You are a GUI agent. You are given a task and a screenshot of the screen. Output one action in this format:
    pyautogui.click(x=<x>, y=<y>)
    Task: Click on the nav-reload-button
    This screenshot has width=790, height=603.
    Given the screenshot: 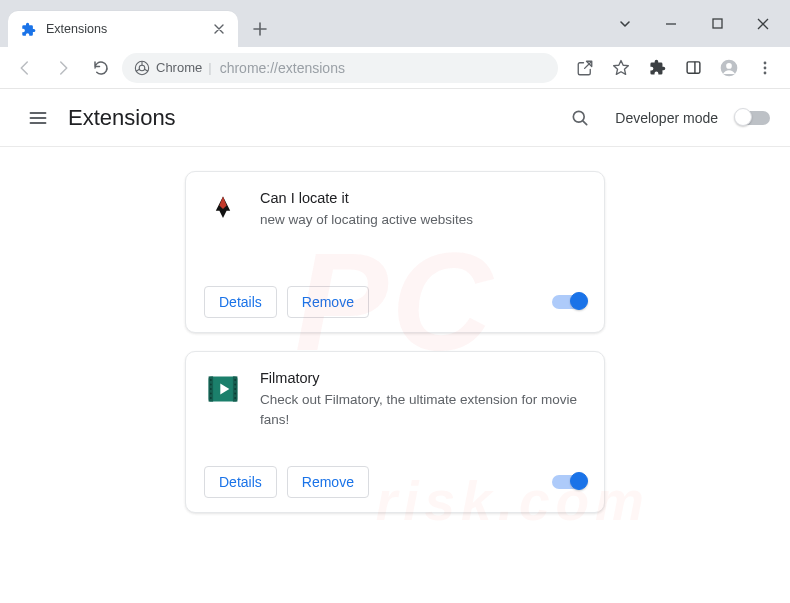 What is the action you would take?
    pyautogui.click(x=101, y=68)
    